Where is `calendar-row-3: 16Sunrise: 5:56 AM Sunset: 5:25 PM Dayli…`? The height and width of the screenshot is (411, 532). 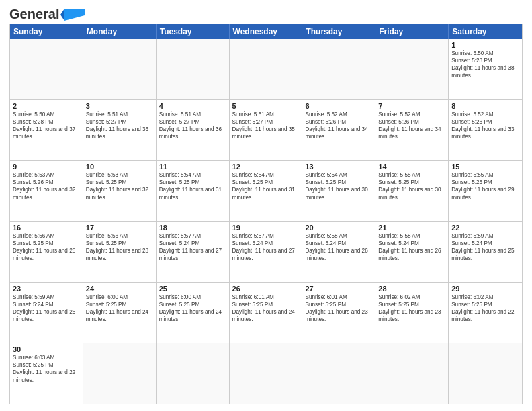
calendar-row-3: 16Sunrise: 5:56 AM Sunset: 5:25 PM Dayli… is located at coordinates (266, 251).